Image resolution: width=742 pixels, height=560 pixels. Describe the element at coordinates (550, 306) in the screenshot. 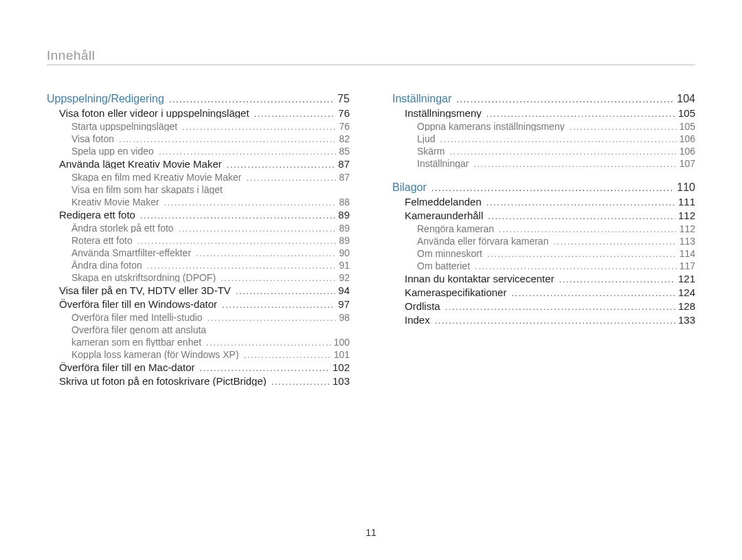

I see `toc-entry: Ordlista128` at that location.